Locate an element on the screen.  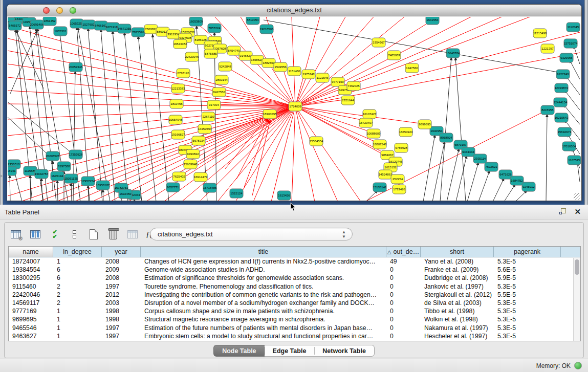
graph-node: 9493822 is located at coordinates (193, 154).